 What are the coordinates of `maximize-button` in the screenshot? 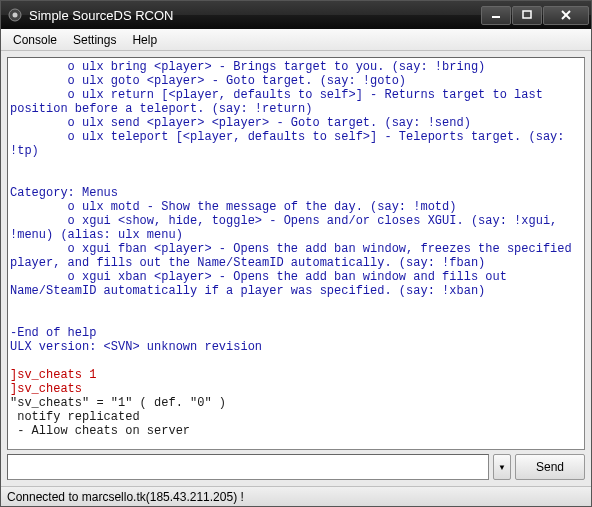 It's located at (527, 16).